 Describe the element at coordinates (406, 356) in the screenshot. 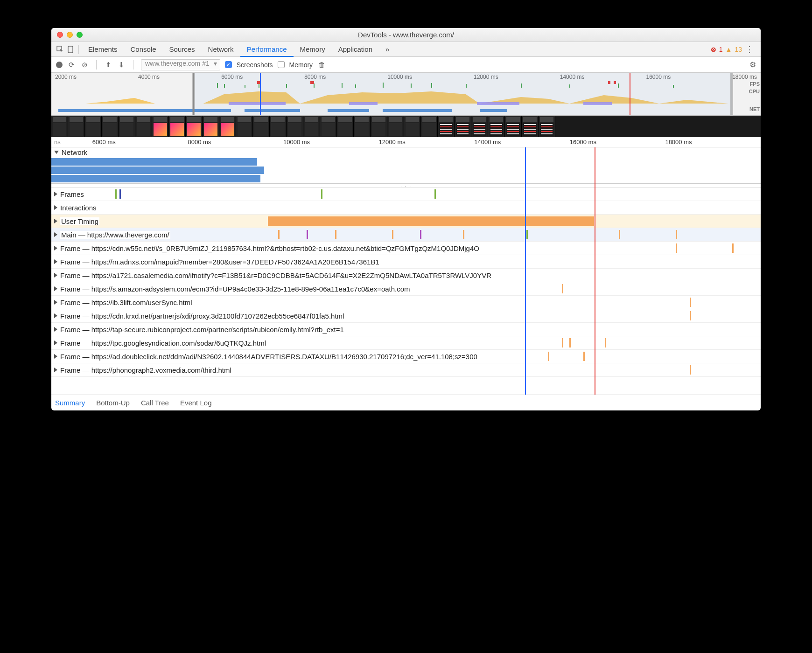

I see `frame-row: Frame — https://ad.doubleclick.net/ddm/a…` at that location.